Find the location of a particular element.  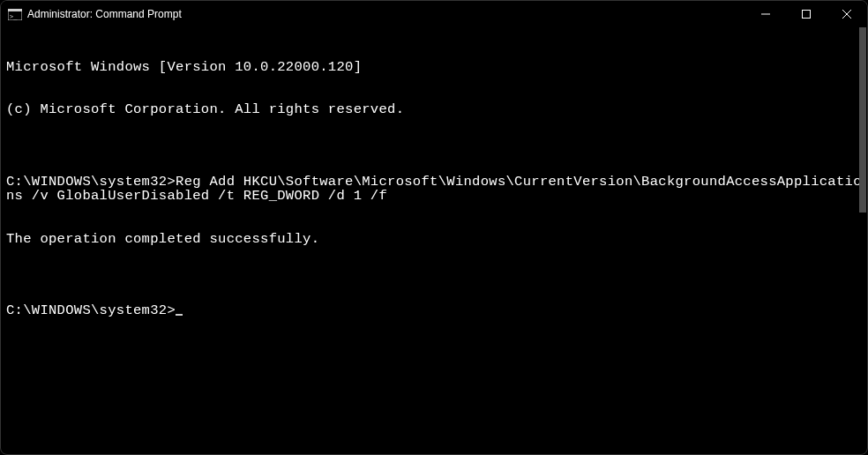

window-title: Administrator: Command Prompt is located at coordinates (386, 14).